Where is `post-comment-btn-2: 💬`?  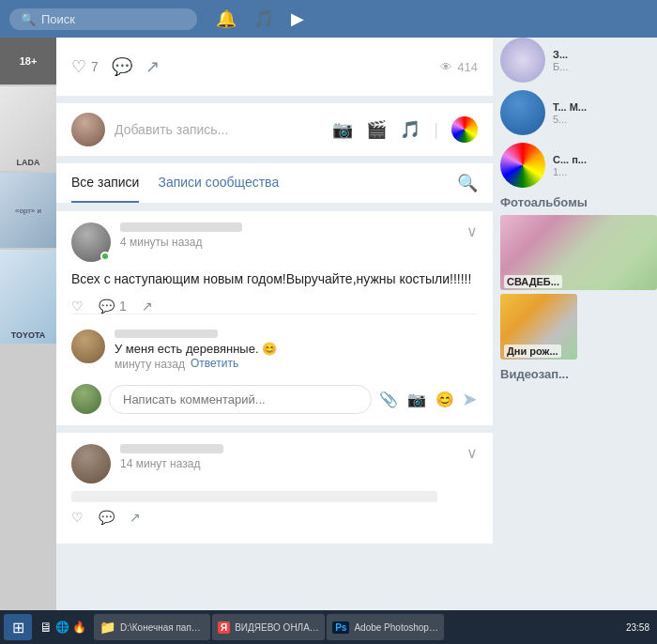 post-comment-btn-2: 💬 is located at coordinates (107, 517).